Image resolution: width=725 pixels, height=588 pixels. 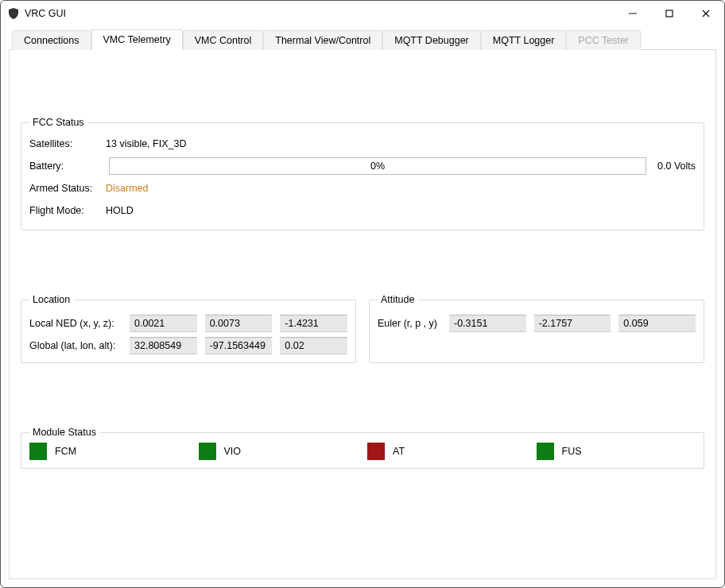 What do you see at coordinates (323, 40) in the screenshot?
I see `tab-thermal: Thermal View/Control` at bounding box center [323, 40].